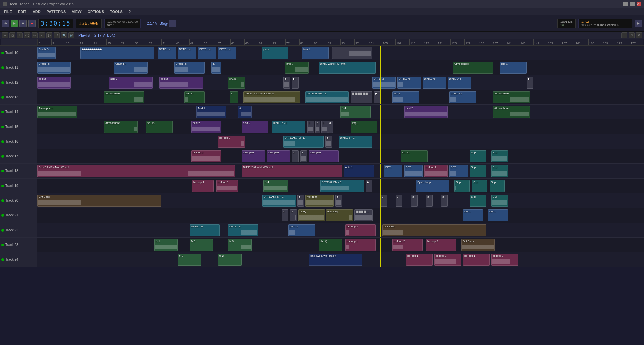  I want to click on menu-item-patterns: PATTERNS, so click(56, 12).